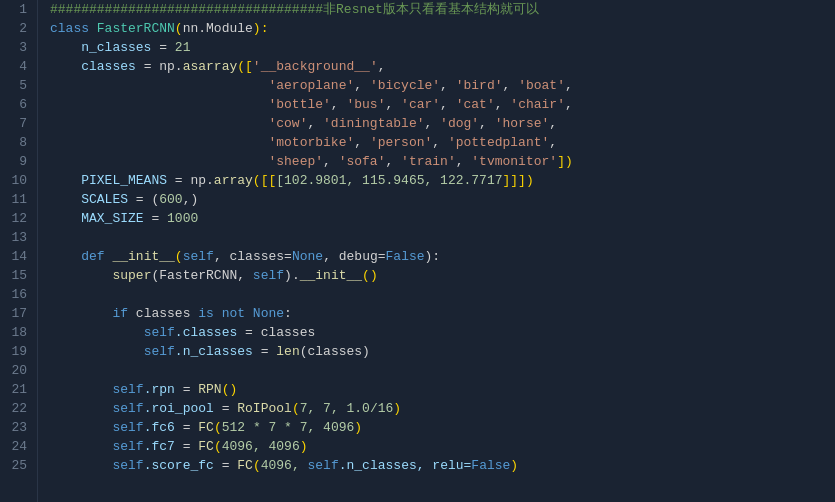 The image size is (835, 502). I want to click on line-numbers: 1234567891011121314151617181920212223242…, so click(19, 251).